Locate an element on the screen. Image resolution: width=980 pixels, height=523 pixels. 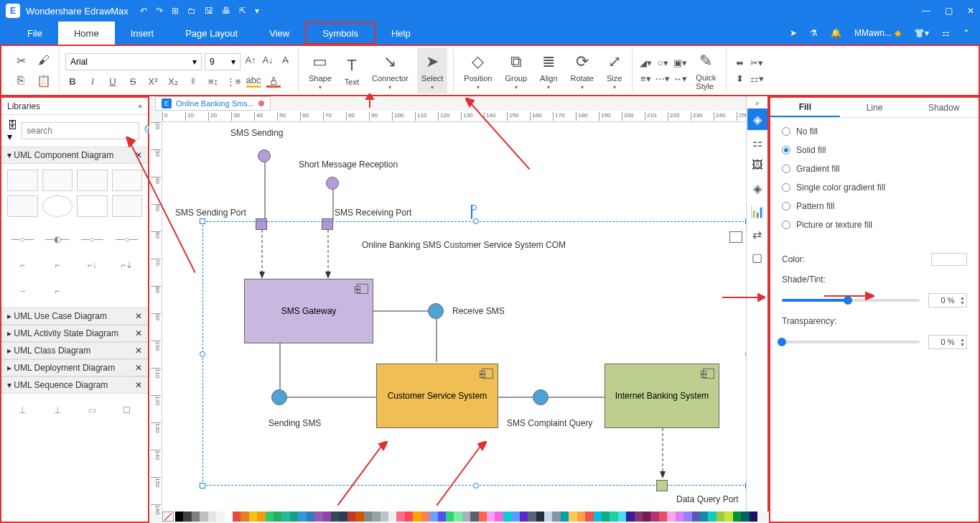
document-tab: E Online Banking Sms... is located at coordinates (213, 103).